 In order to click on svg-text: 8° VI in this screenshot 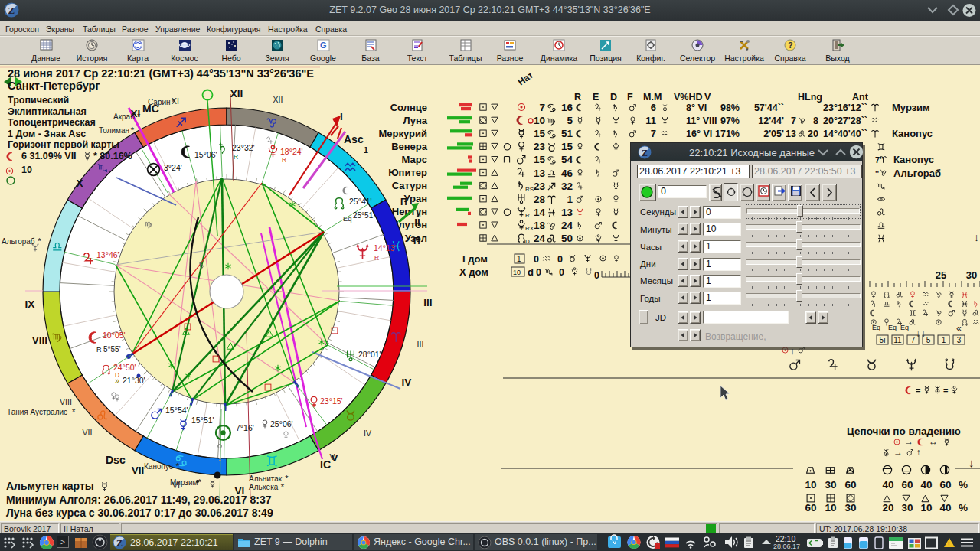, I will do `click(697, 108)`.